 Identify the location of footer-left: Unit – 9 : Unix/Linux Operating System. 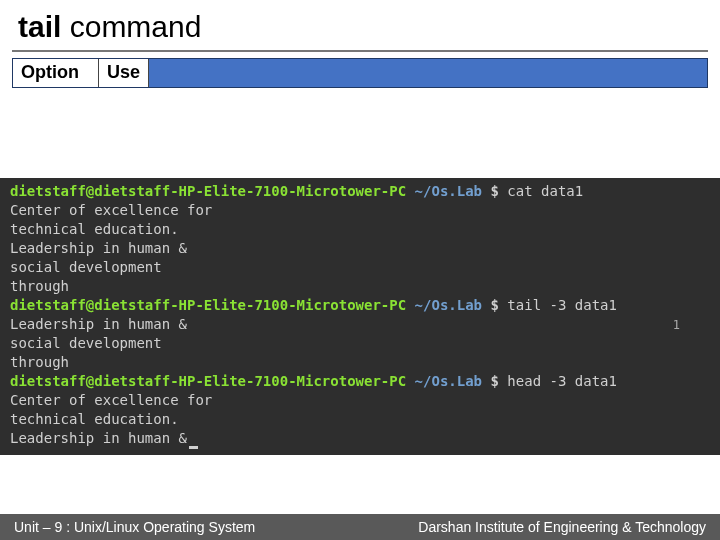
(134, 527).